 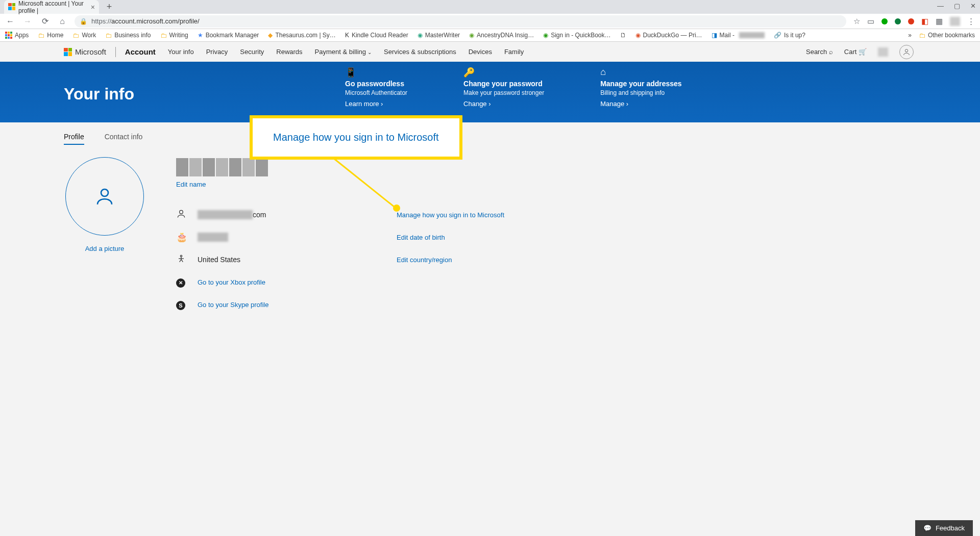 I want to click on avatar-placeholder, so click(x=105, y=196).